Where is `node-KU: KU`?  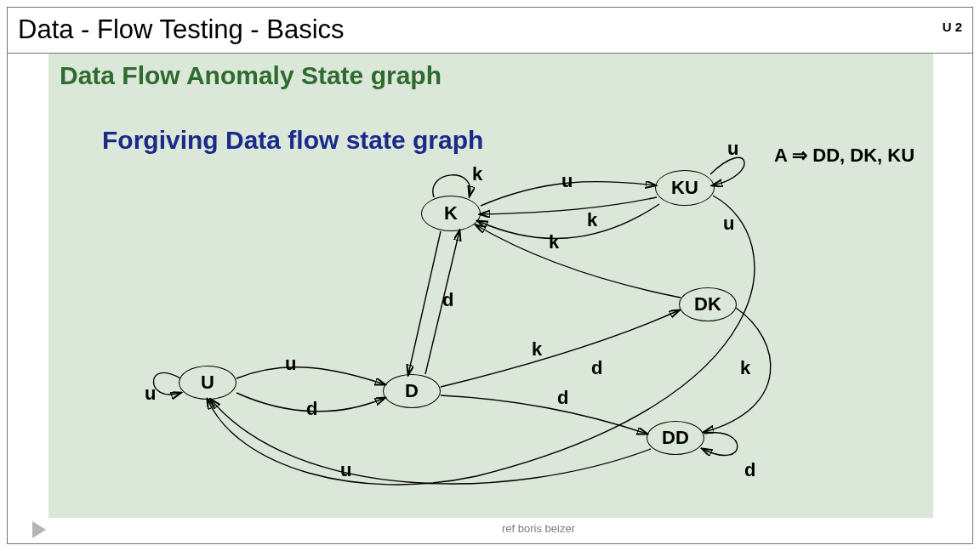 node-KU: KU is located at coordinates (685, 188).